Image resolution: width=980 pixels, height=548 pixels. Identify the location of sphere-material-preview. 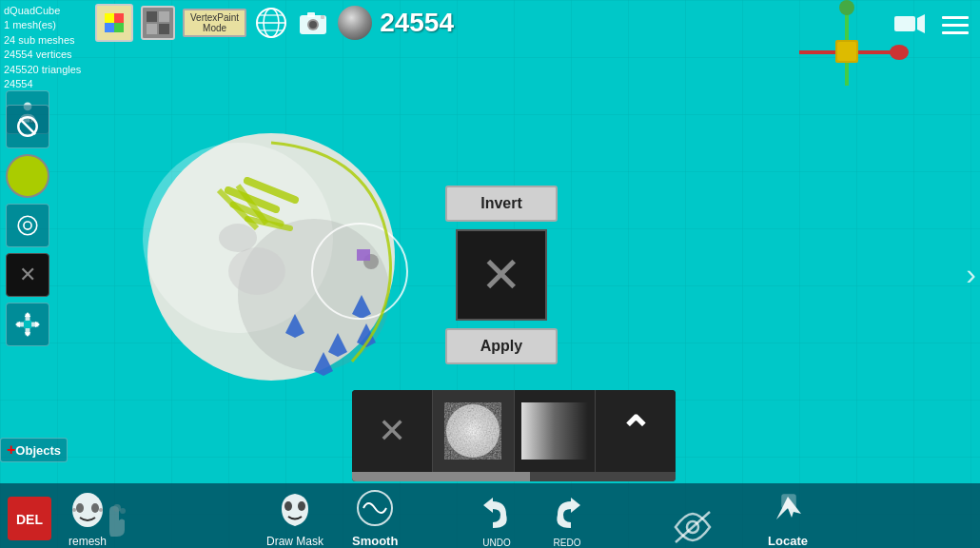
(355, 23).